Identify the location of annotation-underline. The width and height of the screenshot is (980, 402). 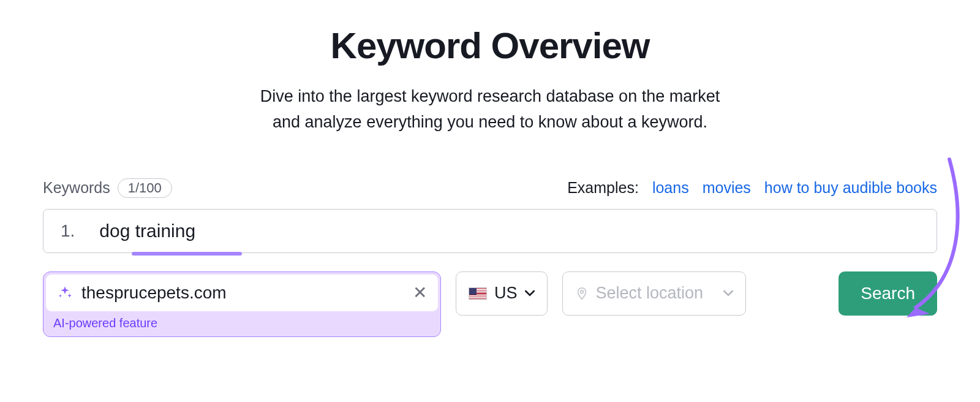
(187, 254).